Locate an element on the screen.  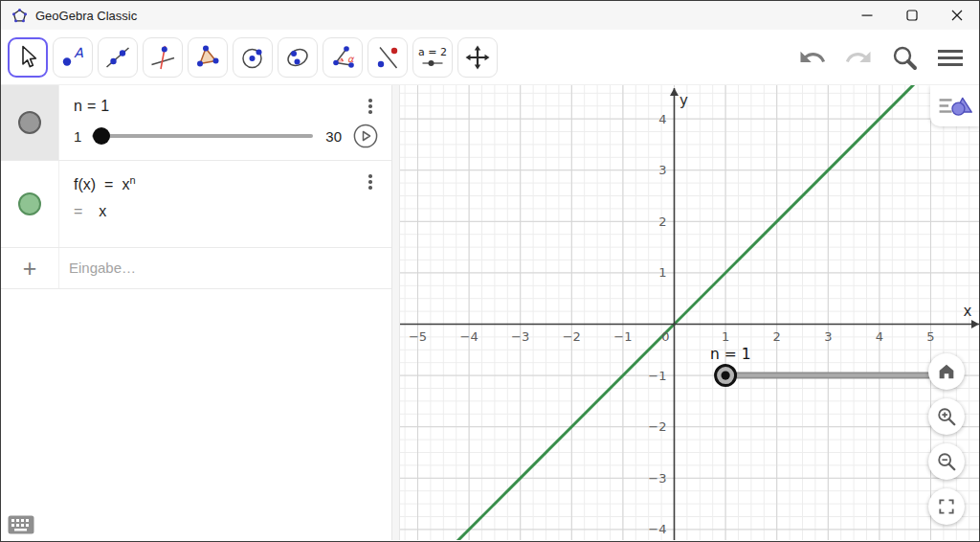
graph-slider-label: n = 1 is located at coordinates (731, 354).